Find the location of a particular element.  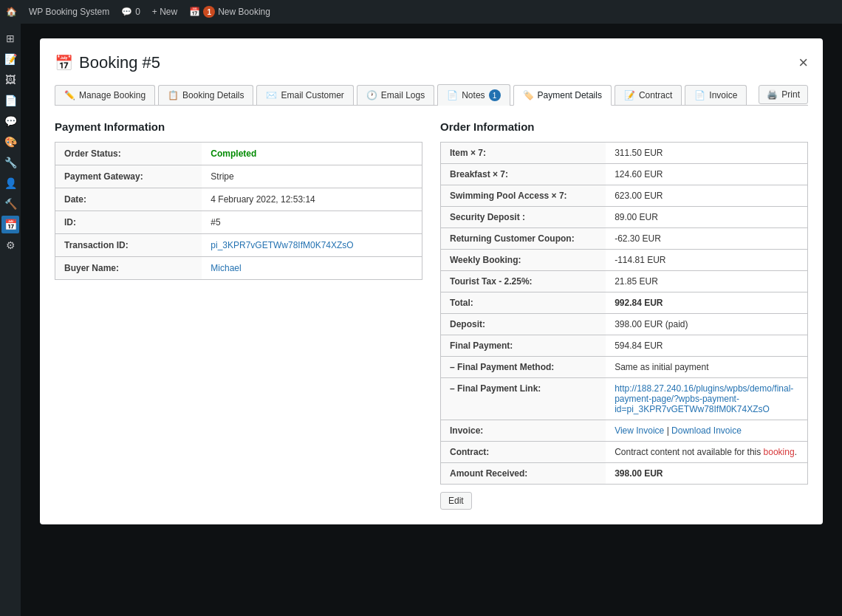

site-name-label: WP Booking System is located at coordinates (69, 12).